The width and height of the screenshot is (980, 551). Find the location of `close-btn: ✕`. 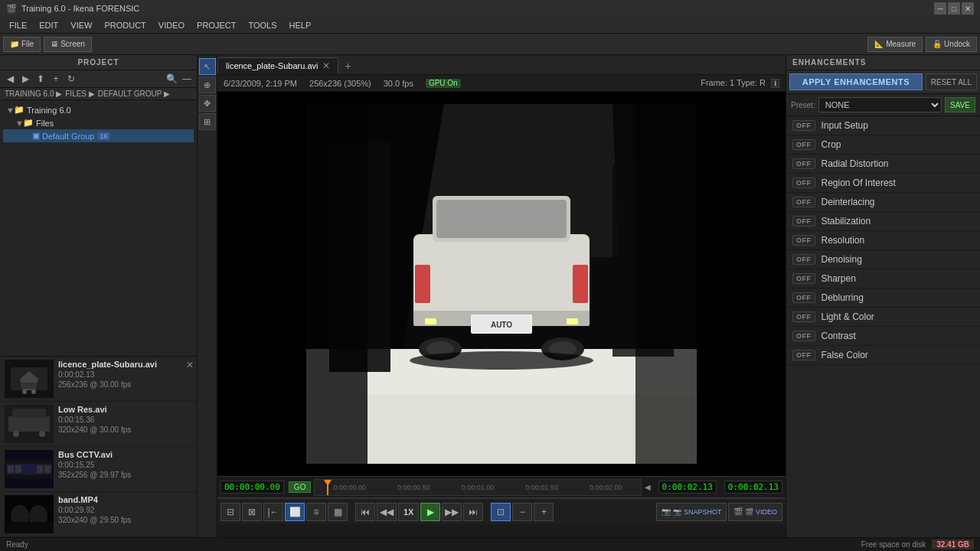

close-btn: ✕ is located at coordinates (968, 8).